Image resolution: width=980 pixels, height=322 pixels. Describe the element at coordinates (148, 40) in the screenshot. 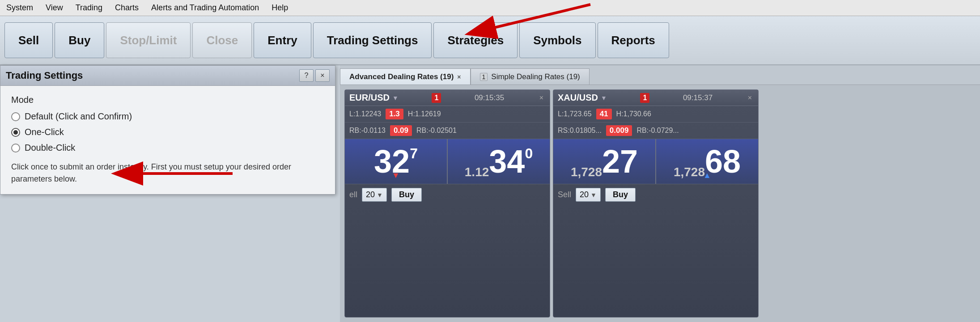

I see `stop-limit-button: Stop/Limit` at that location.